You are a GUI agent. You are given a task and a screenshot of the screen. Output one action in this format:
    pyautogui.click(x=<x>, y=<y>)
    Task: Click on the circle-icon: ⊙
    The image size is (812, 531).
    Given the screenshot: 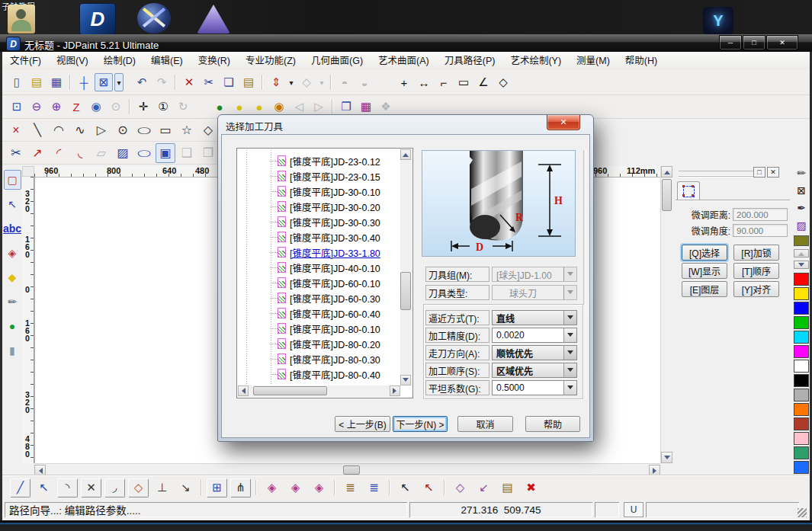 What is the action you would take?
    pyautogui.click(x=123, y=130)
    